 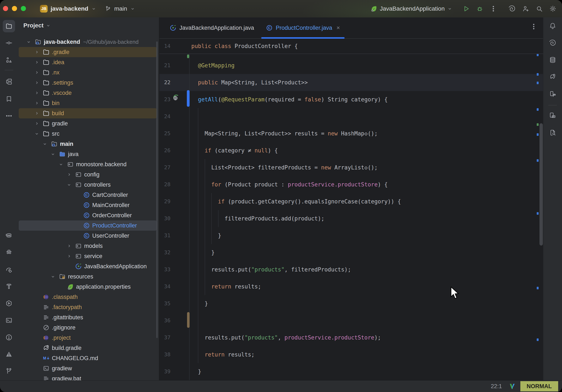 I want to click on tool-strip-item-structure, so click(x=9, y=82).